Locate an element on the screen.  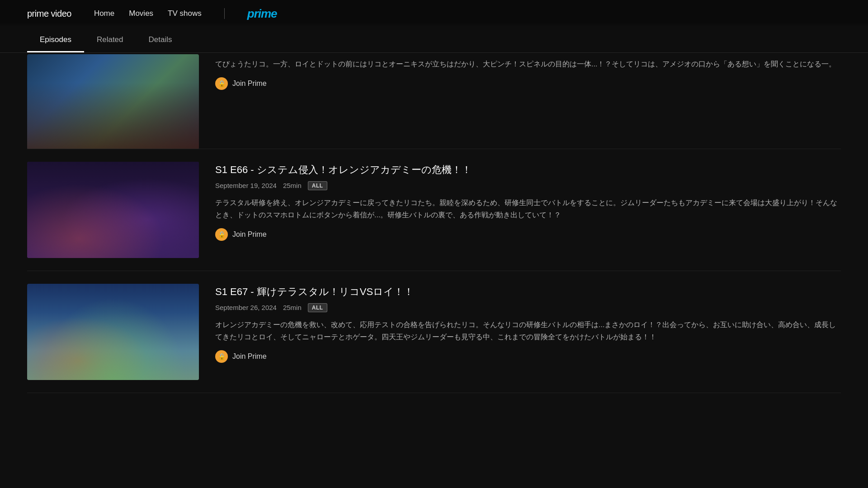
logo-text: prime video is located at coordinates (49, 14).